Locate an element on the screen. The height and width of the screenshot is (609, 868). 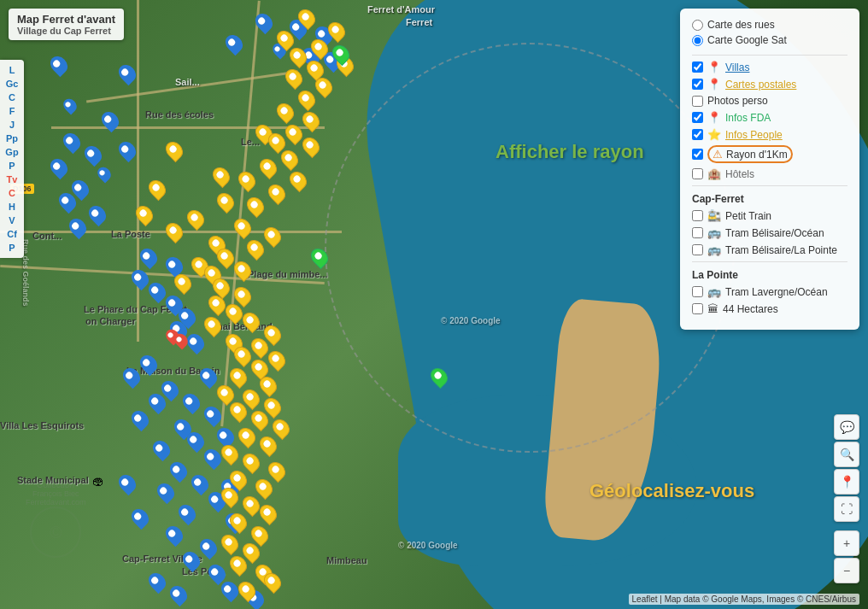
checkbox-cartes: 📍 Cartes postales is located at coordinates (770, 84).